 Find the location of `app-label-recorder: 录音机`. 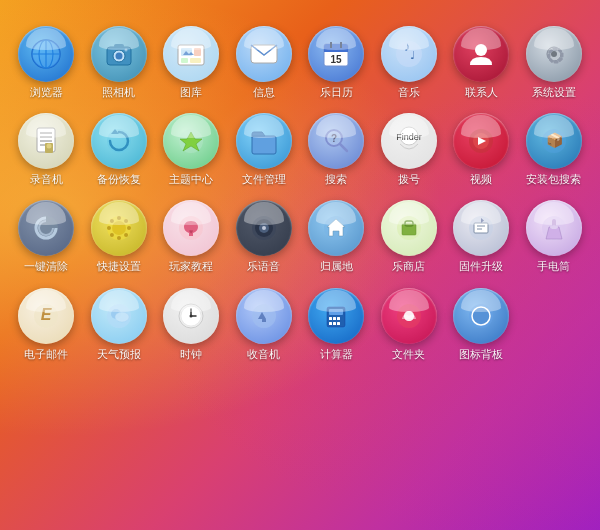

app-label-recorder: 录音机 is located at coordinates (46, 180).